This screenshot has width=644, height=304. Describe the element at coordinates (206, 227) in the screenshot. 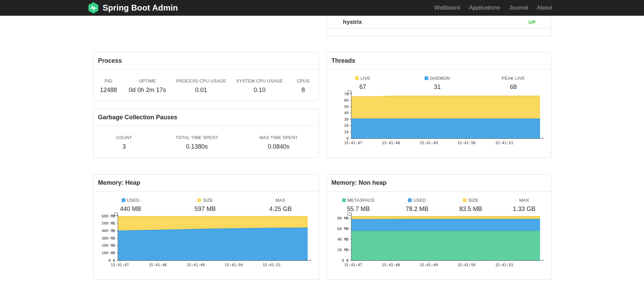

I see `memory-heap-panel: Memory: Heap USED 440 MB` at that location.